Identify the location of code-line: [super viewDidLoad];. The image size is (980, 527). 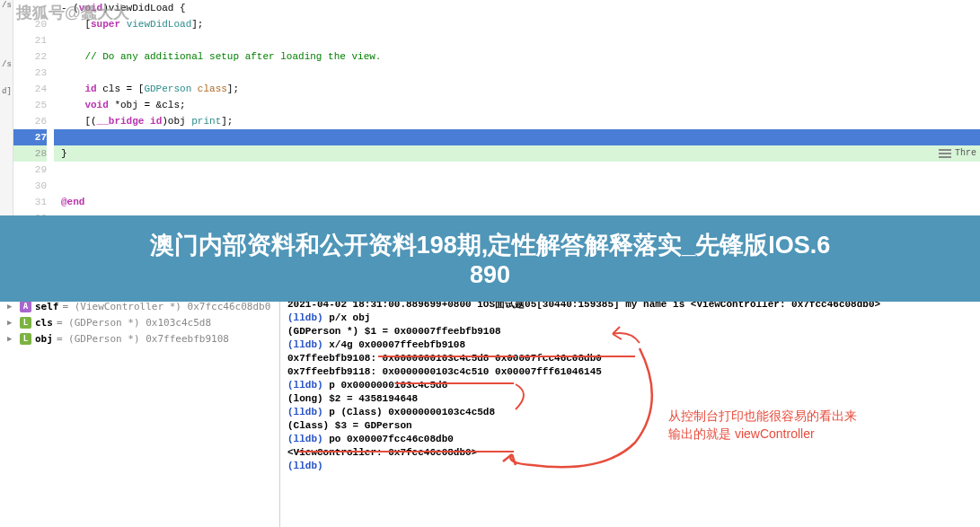
(517, 24).